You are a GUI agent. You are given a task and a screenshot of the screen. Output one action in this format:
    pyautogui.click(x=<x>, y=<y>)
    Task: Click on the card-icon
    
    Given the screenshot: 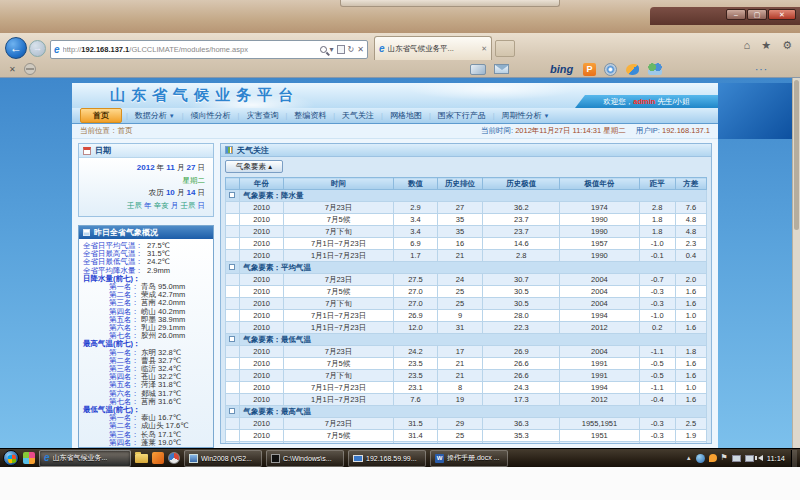 What is the action you would take?
    pyautogui.click(x=478, y=70)
    